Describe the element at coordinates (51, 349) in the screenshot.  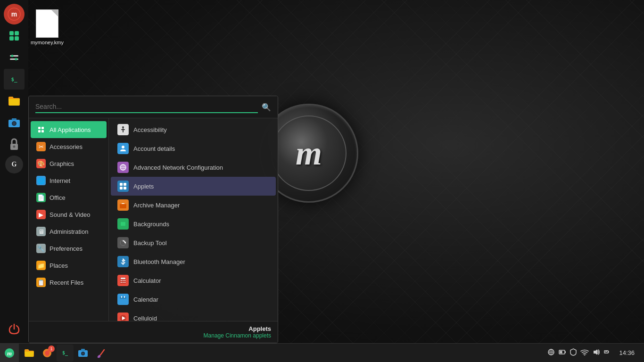
I see `taskbar-firefox-badge: 1` at that location.